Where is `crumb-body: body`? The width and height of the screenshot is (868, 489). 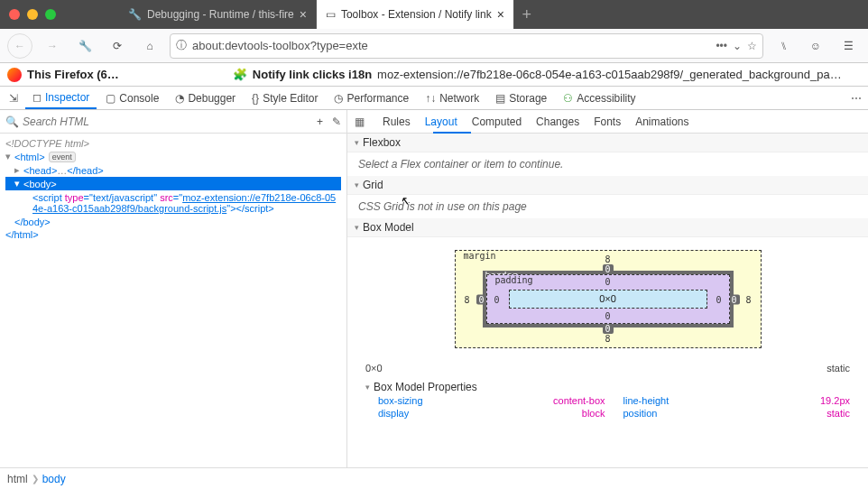
crumb-body: body is located at coordinates (54, 479).